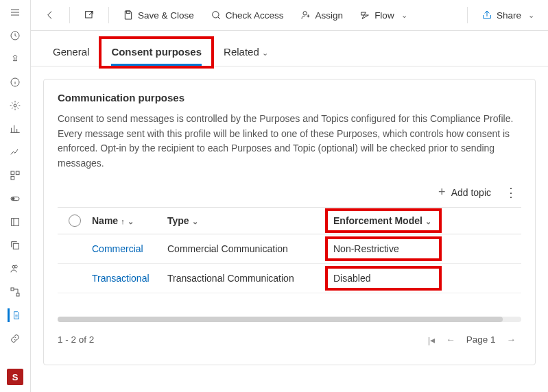 The height and width of the screenshot is (392, 548). I want to click on assign-label: Assign, so click(329, 15).